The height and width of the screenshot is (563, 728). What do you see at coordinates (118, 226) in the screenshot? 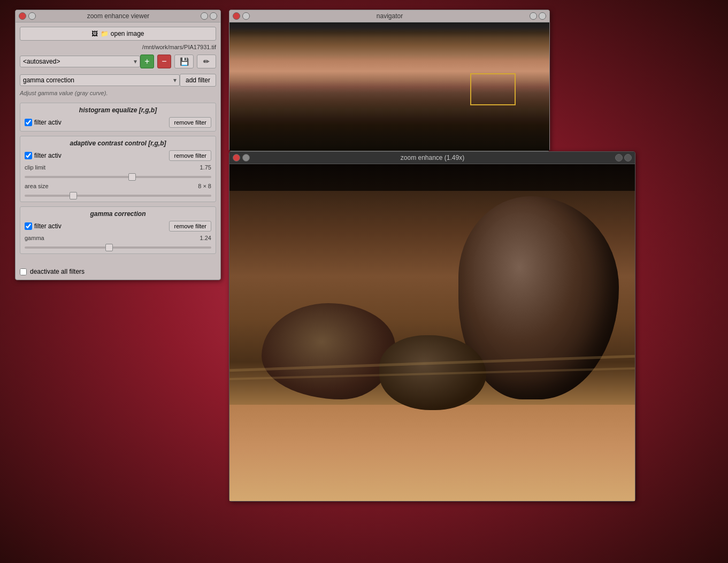
I see `gamma-controls: filter activ remove filter` at bounding box center [118, 226].